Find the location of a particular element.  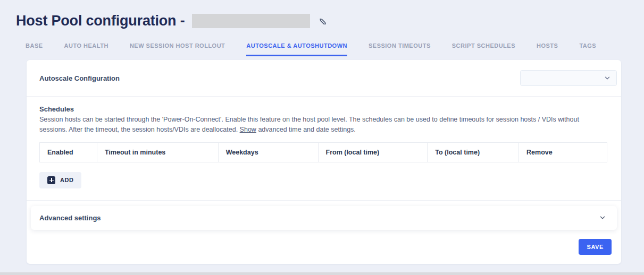

autoscale-configuration-row: Autoscale Configuration is located at coordinates (324, 78).